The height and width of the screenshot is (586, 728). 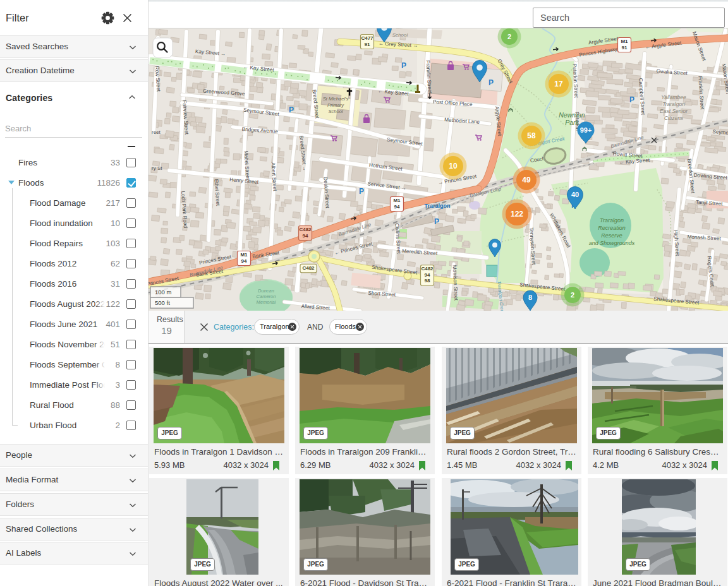 What do you see at coordinates (267, 297) in the screenshot?
I see `svg-text: Cameron` at bounding box center [267, 297].